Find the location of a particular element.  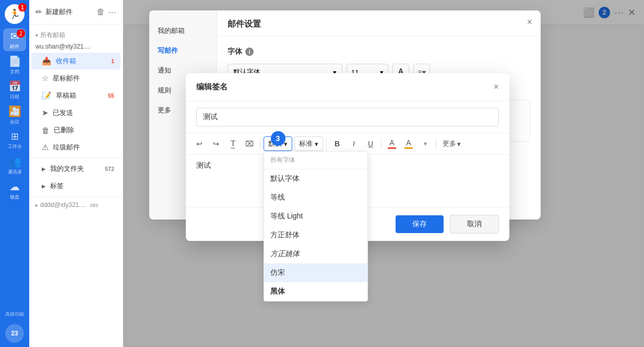

avatar: 🏃 1 is located at coordinates (15, 14).